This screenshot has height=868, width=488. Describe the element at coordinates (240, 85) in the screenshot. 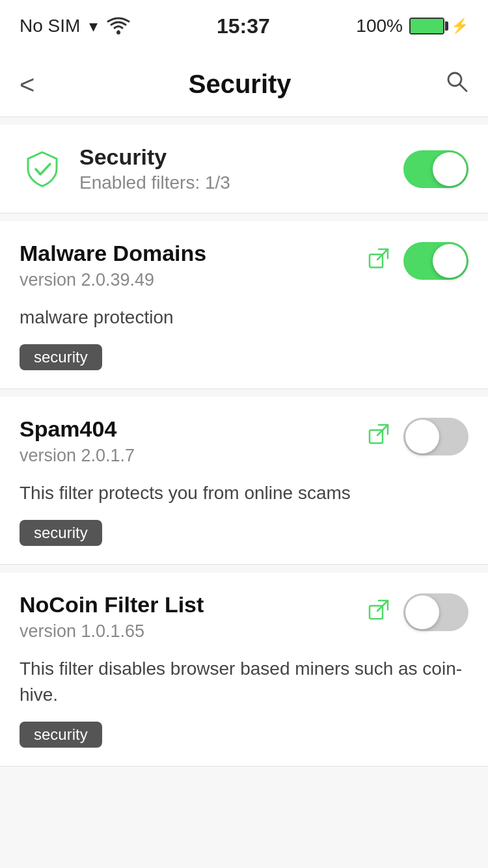

I see `page-title: Security` at that location.